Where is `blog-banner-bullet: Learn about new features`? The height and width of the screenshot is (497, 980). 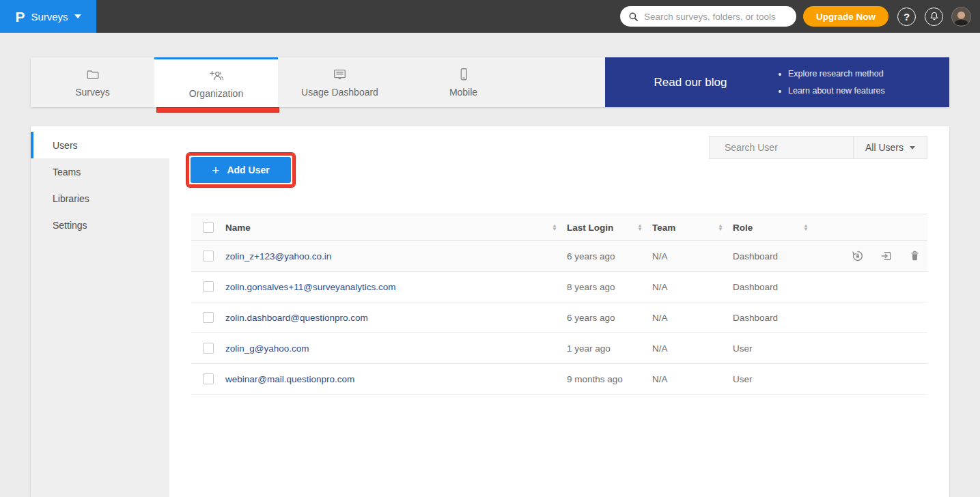 blog-banner-bullet: Learn about new features is located at coordinates (837, 91).